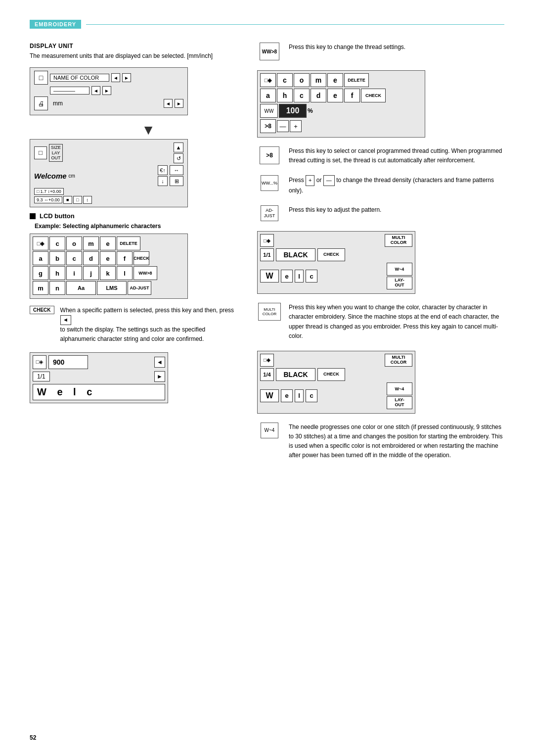  I want to click on t-delete: DELETE, so click(356, 80).